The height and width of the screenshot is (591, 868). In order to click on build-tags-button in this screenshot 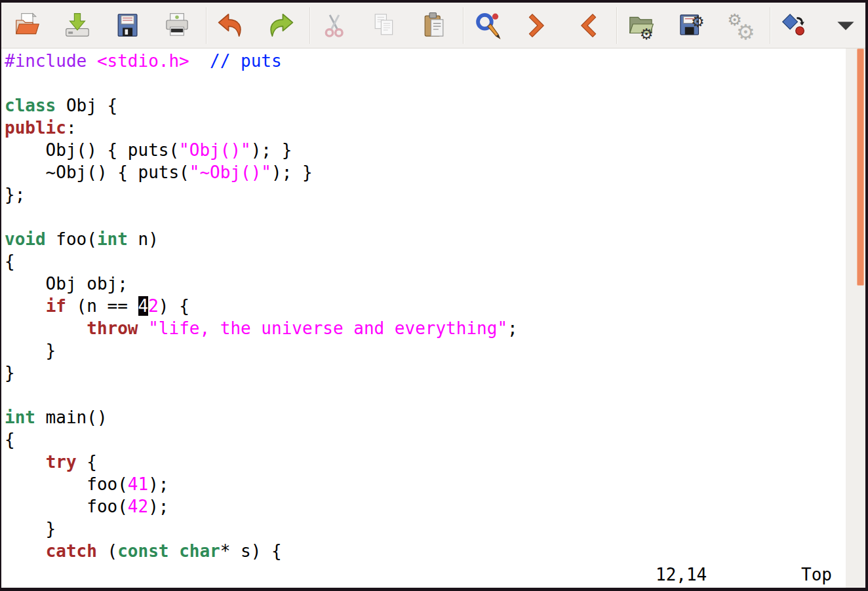, I will do `click(795, 26)`.